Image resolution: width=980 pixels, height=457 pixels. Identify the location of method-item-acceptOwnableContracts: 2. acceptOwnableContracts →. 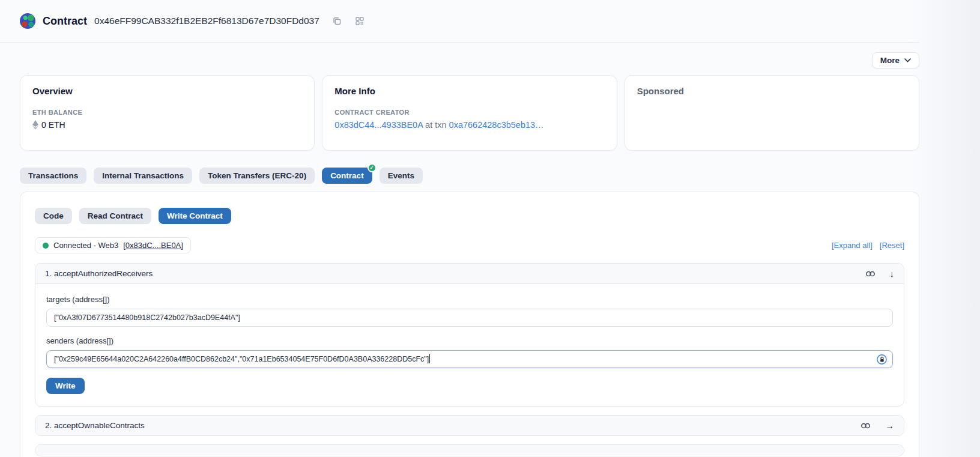
(470, 425).